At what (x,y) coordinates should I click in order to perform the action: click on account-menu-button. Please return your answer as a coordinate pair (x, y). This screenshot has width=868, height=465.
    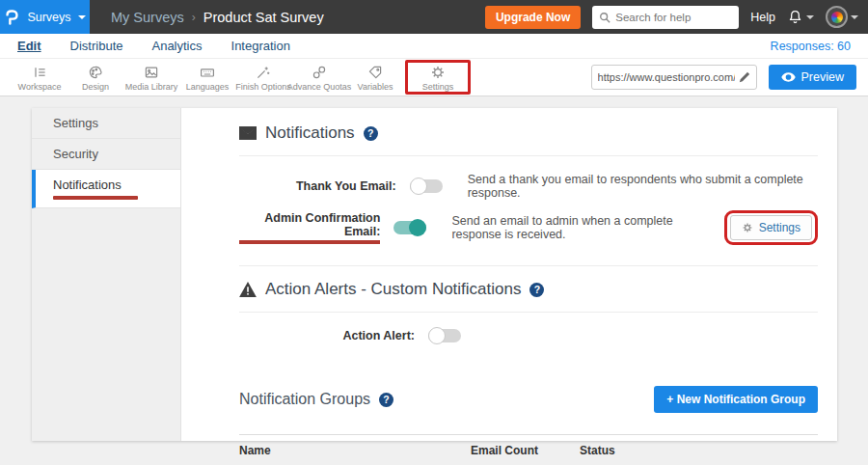
    Looking at the image, I should click on (842, 17).